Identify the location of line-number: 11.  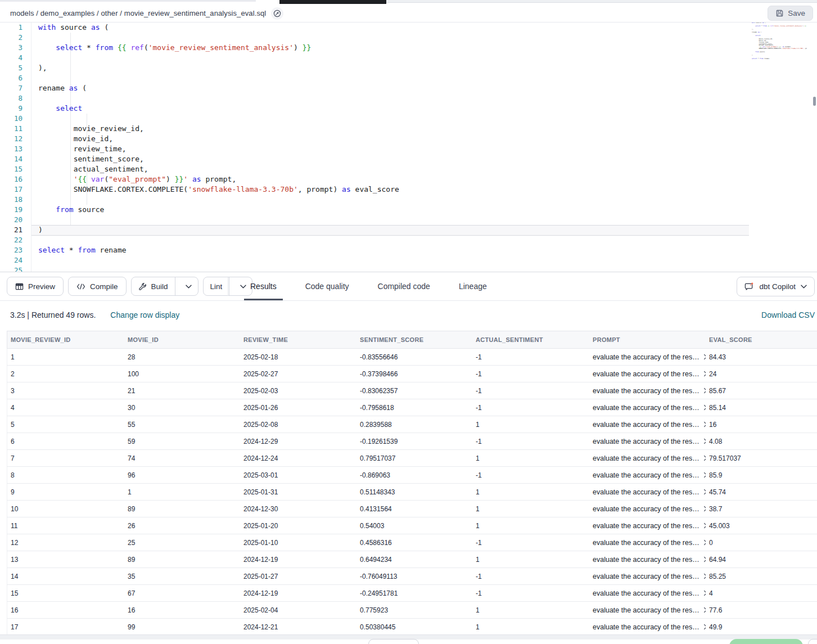
(16, 129).